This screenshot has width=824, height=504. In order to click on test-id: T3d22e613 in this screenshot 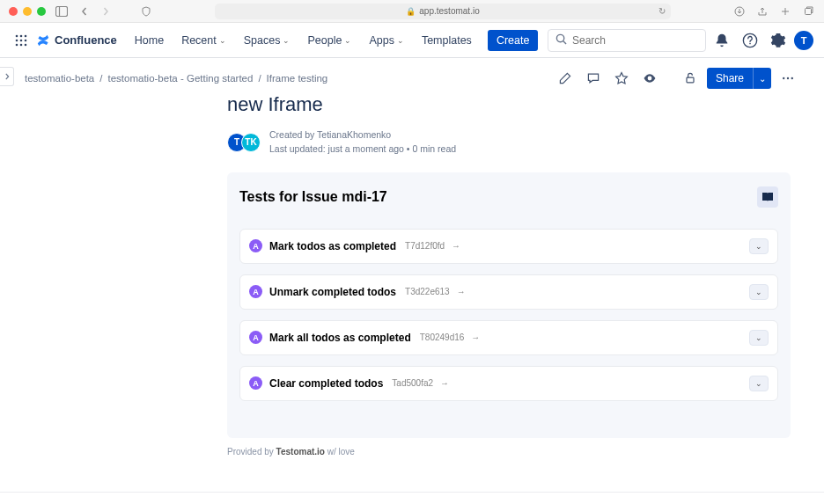, I will do `click(428, 292)`.